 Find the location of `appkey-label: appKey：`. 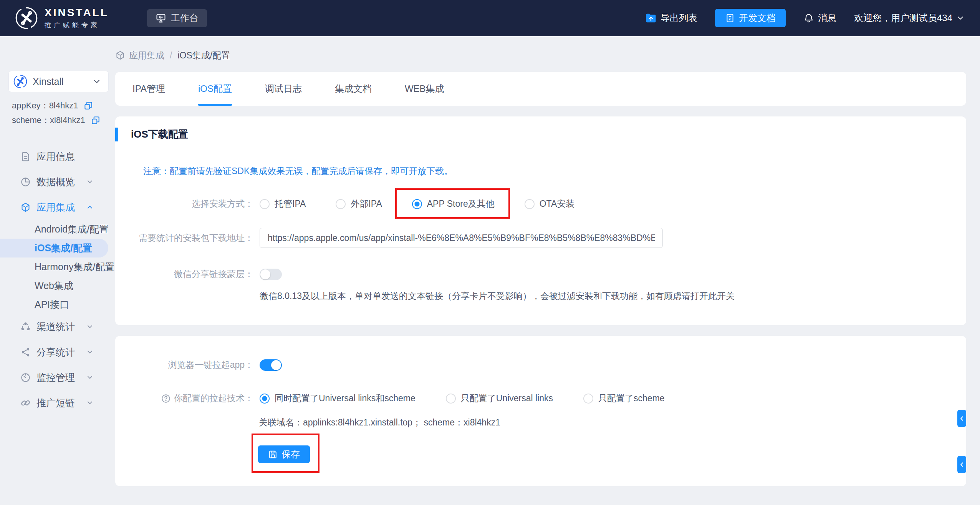

appkey-label: appKey： is located at coordinates (31, 106).